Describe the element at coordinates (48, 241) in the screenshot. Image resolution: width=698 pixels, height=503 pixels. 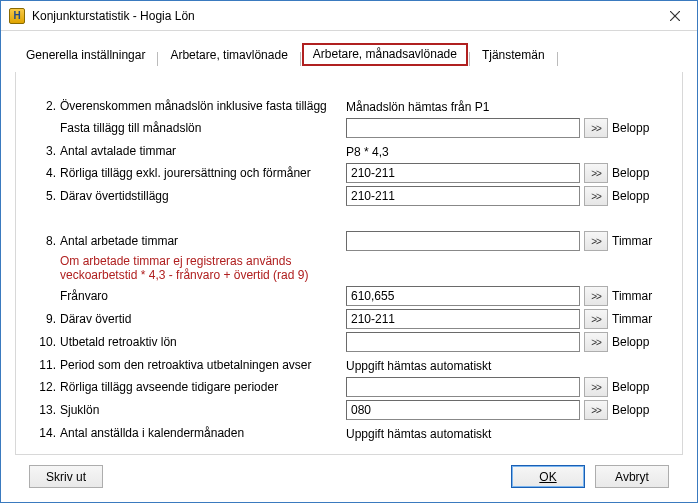
I see `row-num: 8.` at that location.